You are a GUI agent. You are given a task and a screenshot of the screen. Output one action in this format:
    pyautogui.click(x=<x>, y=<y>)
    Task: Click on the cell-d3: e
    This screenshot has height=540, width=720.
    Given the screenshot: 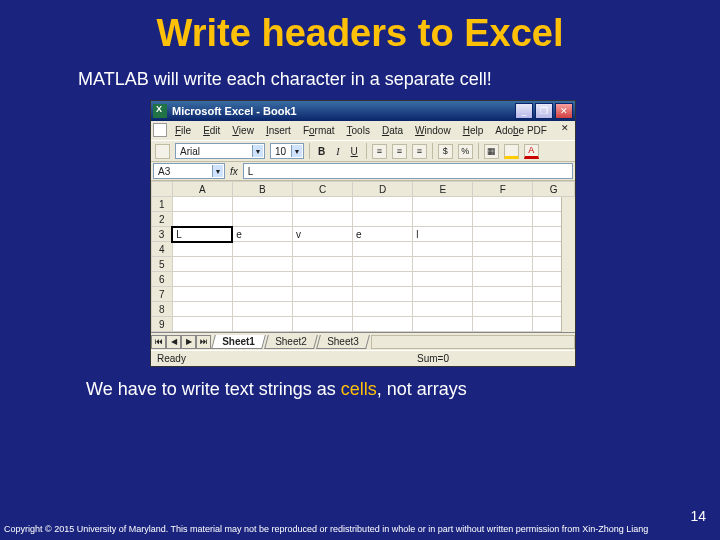 What is the action you would take?
    pyautogui.click(x=383, y=234)
    